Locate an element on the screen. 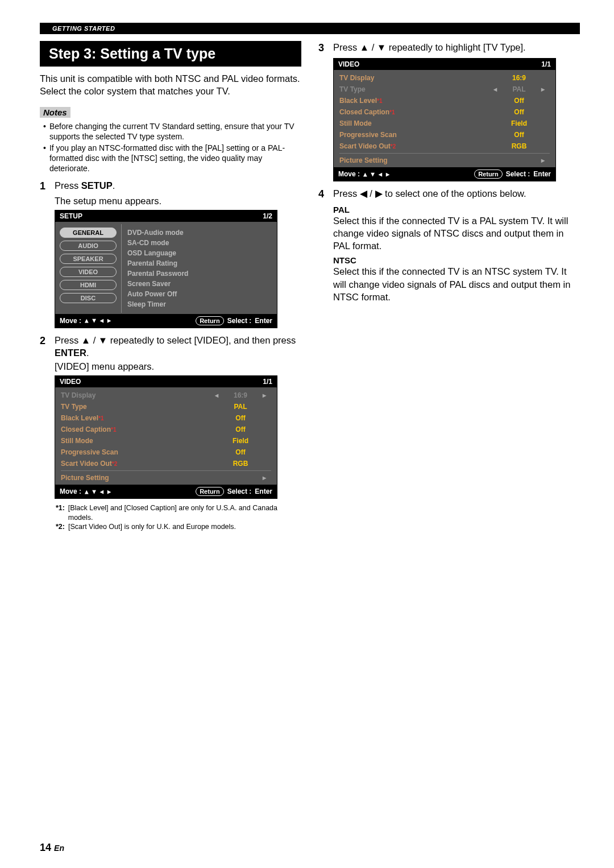 This screenshot has width=614, height=868. setup-osd: SETUP1/2 GENERAL AUDIO SPEAKER VIDEO HDM… is located at coordinates (166, 269).